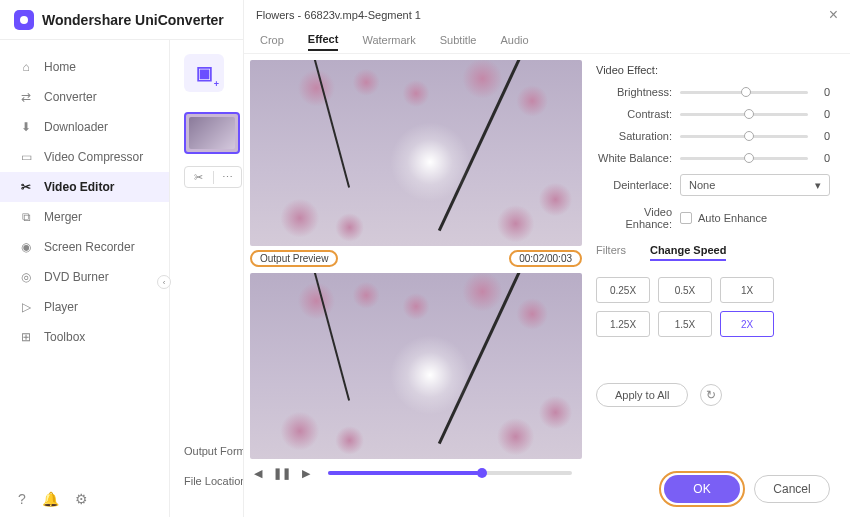  I want to click on white-balance-label: White Balance:, so click(634, 158).